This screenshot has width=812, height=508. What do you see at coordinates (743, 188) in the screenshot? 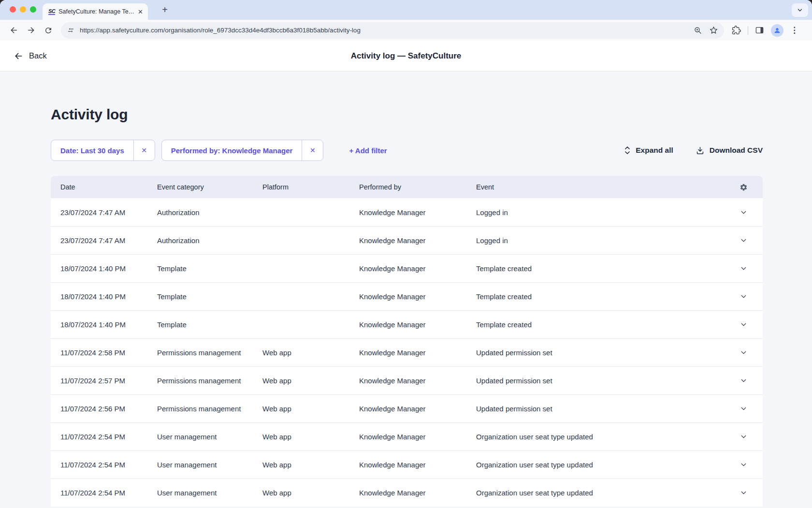
I see `gear-icon` at bounding box center [743, 188].